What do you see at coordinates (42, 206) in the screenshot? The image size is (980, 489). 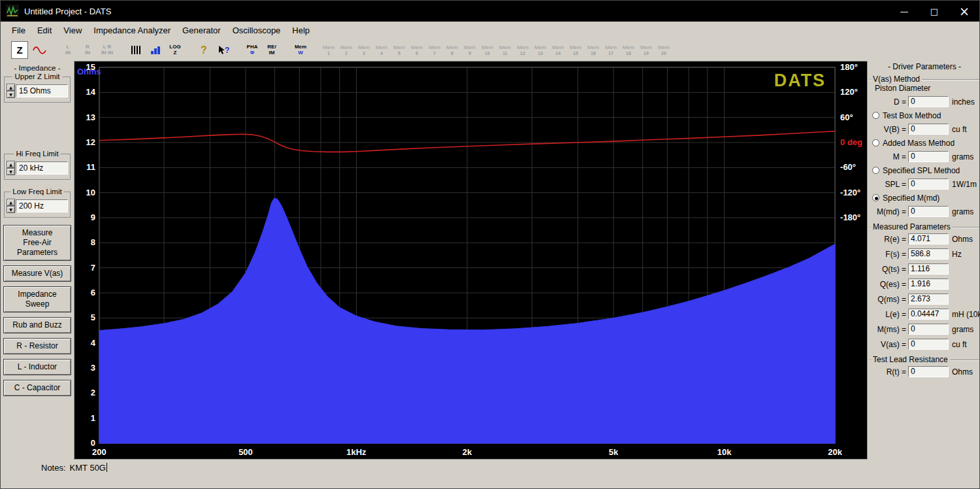 I see `low-freq-limit-value: 200 Hz` at bounding box center [42, 206].